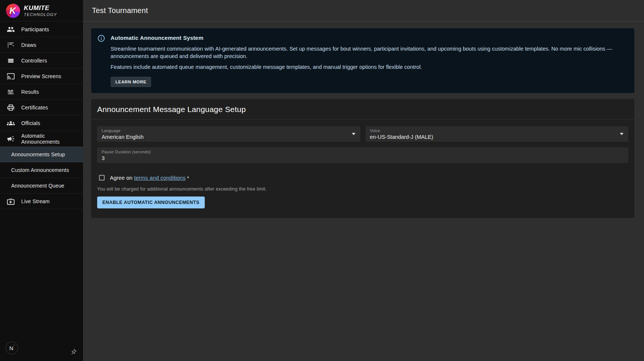 The height and width of the screenshot is (361, 644). I want to click on sidebar-item-controllers: Controllers, so click(42, 61).